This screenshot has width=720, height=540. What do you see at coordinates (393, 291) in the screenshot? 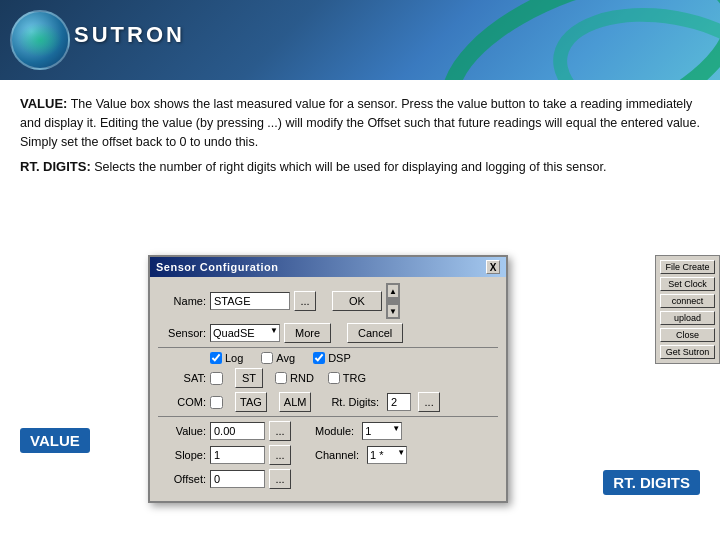
I see `scroll-up-arrow: ▲` at bounding box center [393, 291].